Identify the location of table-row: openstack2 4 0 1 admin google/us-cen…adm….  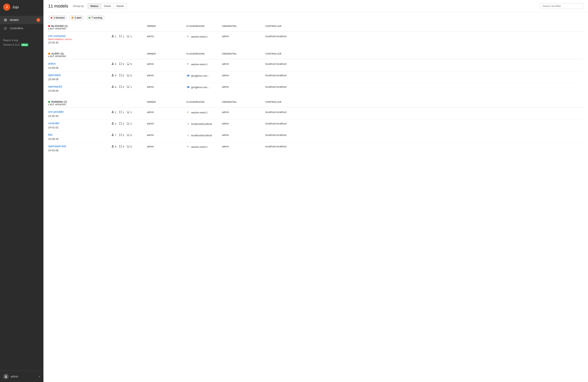
(316, 88).